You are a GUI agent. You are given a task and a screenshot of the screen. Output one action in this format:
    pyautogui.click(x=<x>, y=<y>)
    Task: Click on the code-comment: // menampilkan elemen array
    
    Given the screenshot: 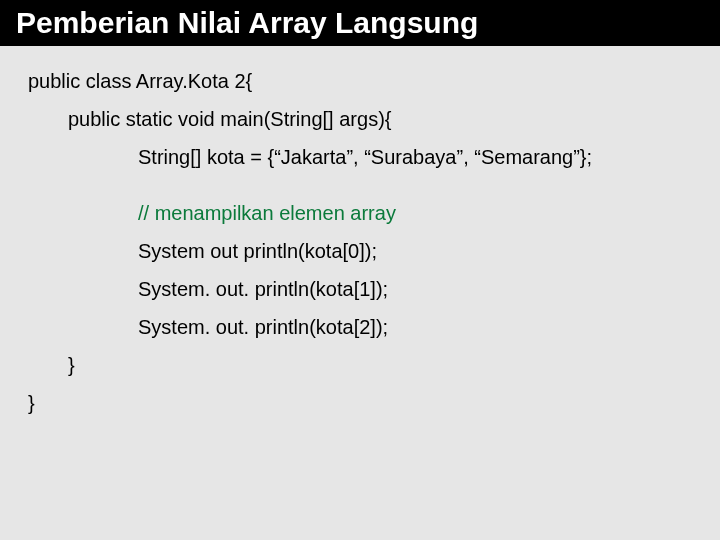 What is the action you would take?
    pyautogui.click(x=417, y=213)
    